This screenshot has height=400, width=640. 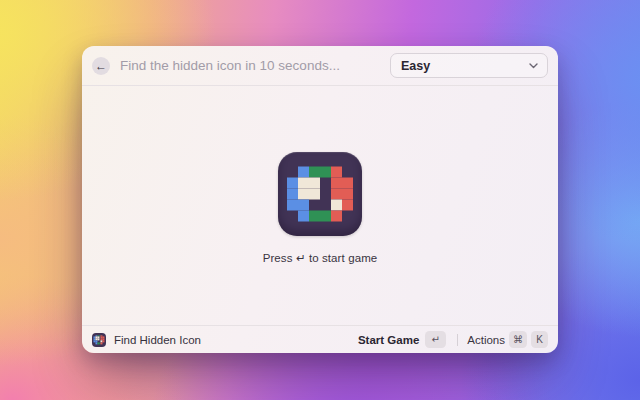 I want to click on enter-keycap: ↵, so click(x=436, y=340).